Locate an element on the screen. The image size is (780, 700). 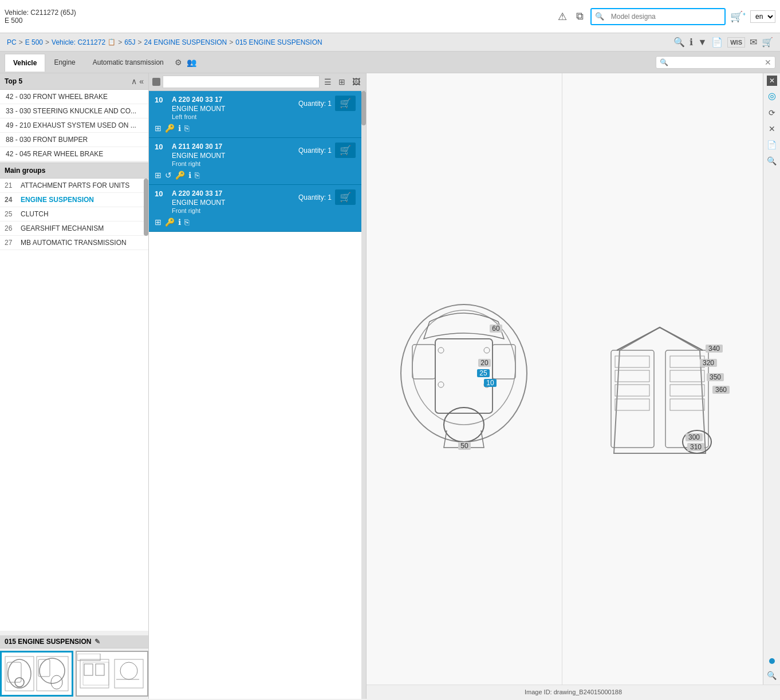
top5-collapse-btn: ∧ is located at coordinates (134, 81).